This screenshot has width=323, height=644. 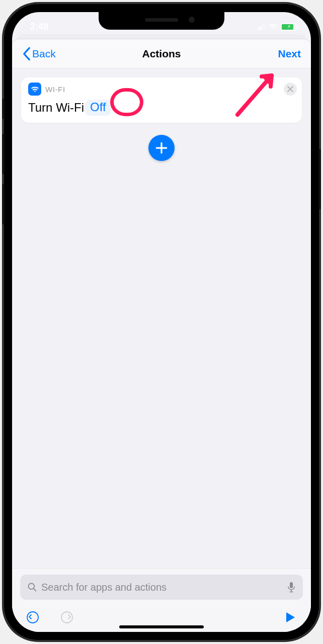 What do you see at coordinates (27, 54) in the screenshot?
I see `chevron-left-icon` at bounding box center [27, 54].